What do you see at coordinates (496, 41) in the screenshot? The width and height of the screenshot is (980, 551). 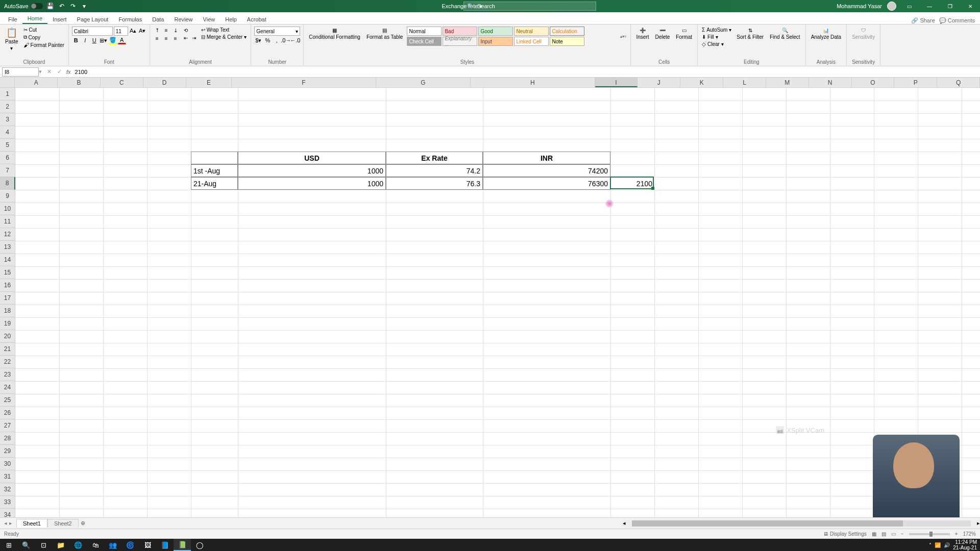 I see `style-input: Input` at bounding box center [496, 41].